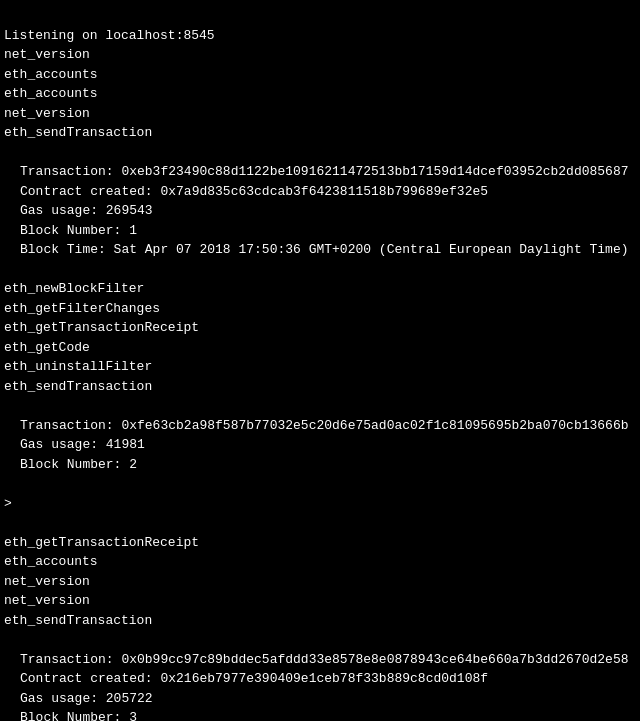  What do you see at coordinates (320, 348) in the screenshot?
I see `terminal-line: eth_getCode` at bounding box center [320, 348].